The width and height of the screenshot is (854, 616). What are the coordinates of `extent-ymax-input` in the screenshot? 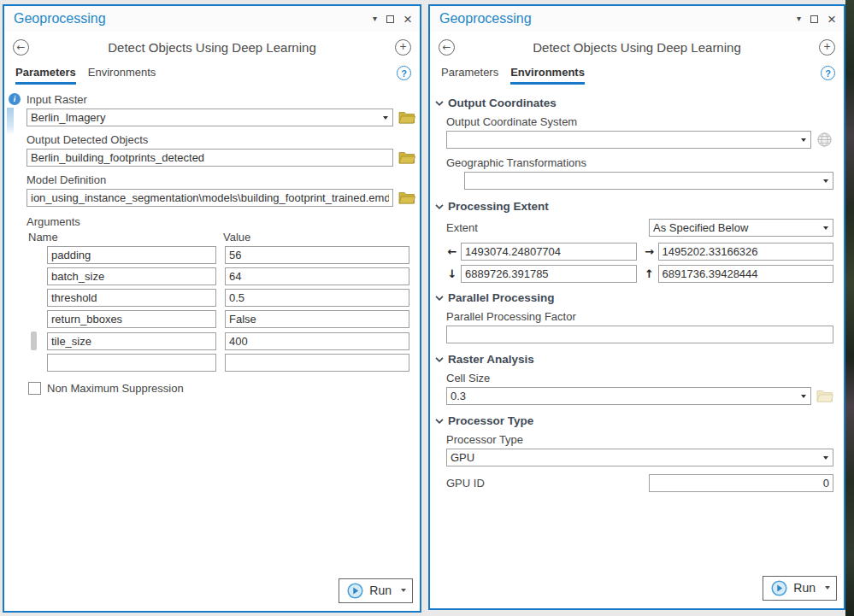 It's located at (746, 273).